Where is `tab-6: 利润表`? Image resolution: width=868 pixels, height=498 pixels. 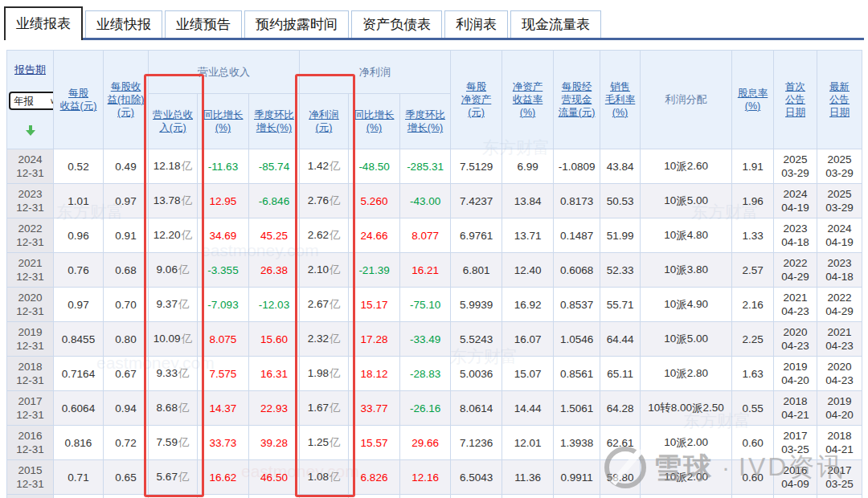
tab-6: 利润表 is located at coordinates (476, 24).